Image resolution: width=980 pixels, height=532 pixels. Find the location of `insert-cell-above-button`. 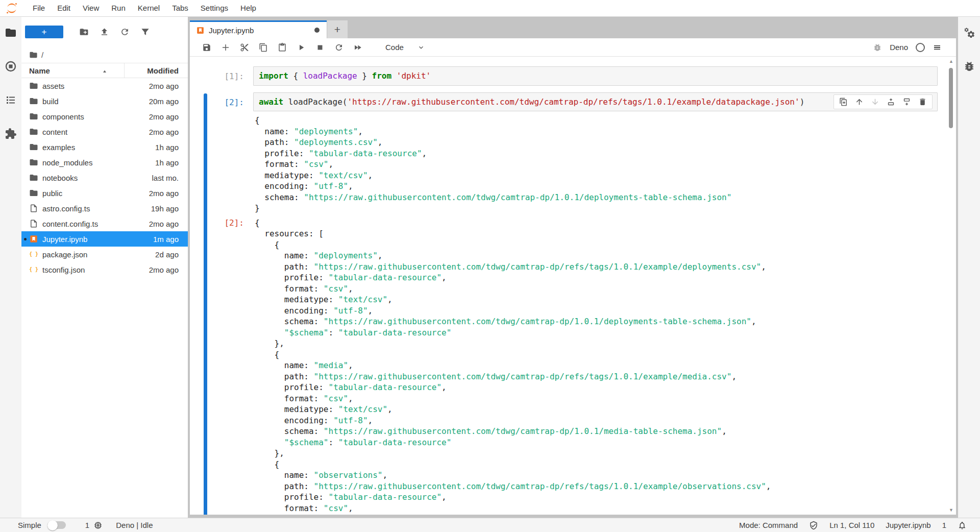

insert-cell-above-button is located at coordinates (891, 102).